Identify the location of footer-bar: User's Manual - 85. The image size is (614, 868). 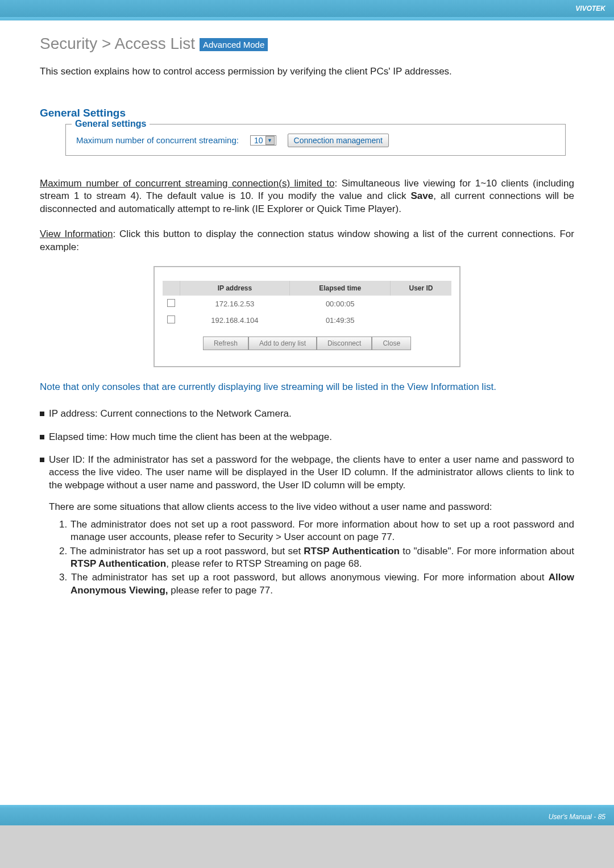
(307, 817).